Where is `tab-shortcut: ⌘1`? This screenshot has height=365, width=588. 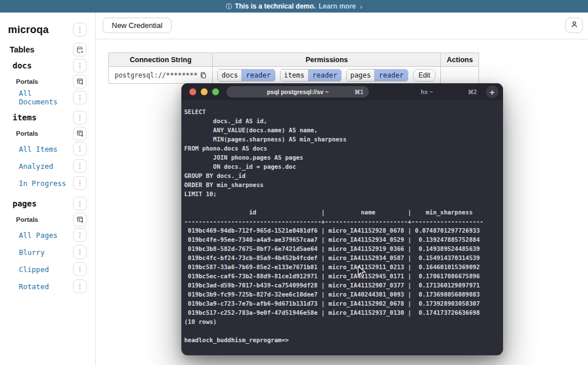 tab-shortcut: ⌘1 is located at coordinates (359, 92).